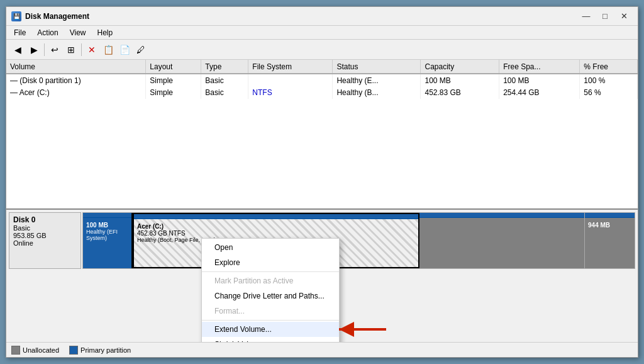 The image size is (644, 364). What do you see at coordinates (322, 350) in the screenshot?
I see `legend-bar: Unallocated Primary partition` at bounding box center [322, 350].